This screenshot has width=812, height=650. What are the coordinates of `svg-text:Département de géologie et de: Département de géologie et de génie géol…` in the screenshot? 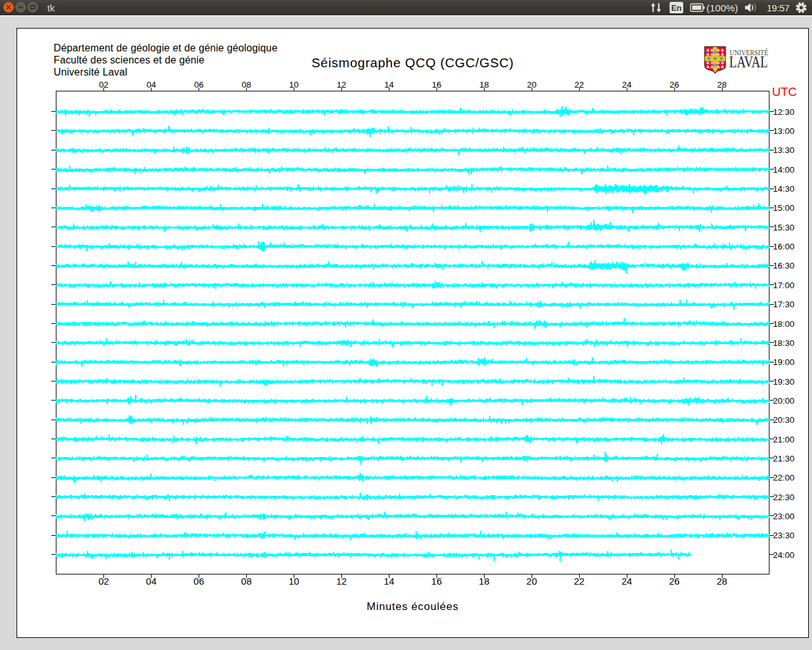 It's located at (166, 48).